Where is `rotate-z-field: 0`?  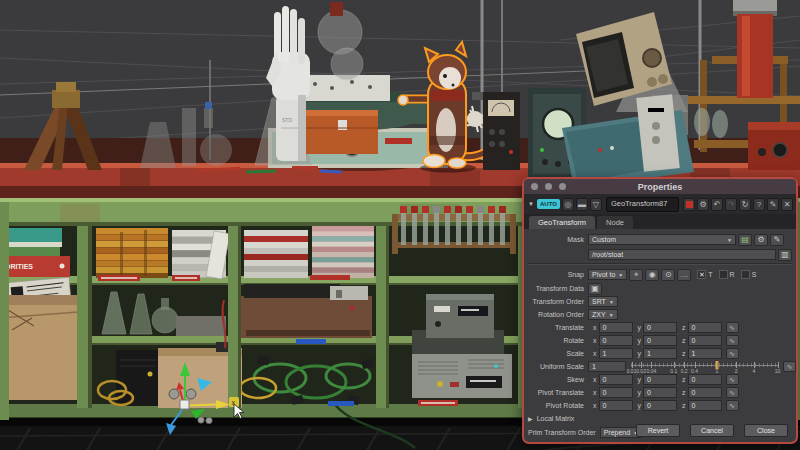 rotate-z-field: 0 is located at coordinates (705, 340).